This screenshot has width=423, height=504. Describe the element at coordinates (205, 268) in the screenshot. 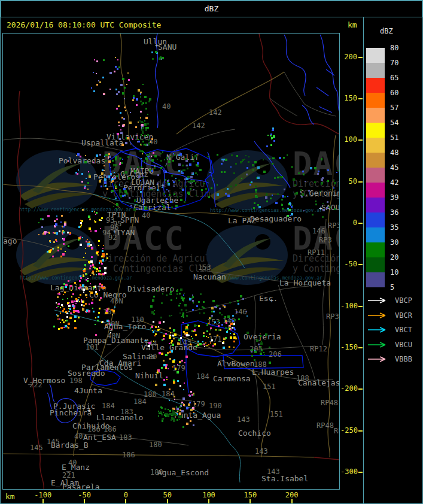

I see `road-number-label: 153` at that location.